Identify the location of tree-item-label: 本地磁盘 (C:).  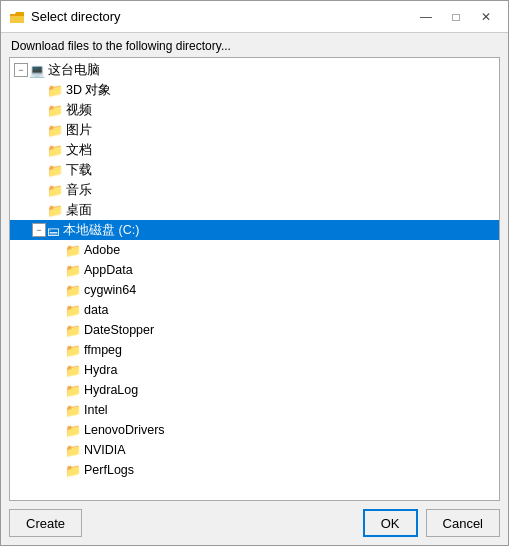
(101, 230).